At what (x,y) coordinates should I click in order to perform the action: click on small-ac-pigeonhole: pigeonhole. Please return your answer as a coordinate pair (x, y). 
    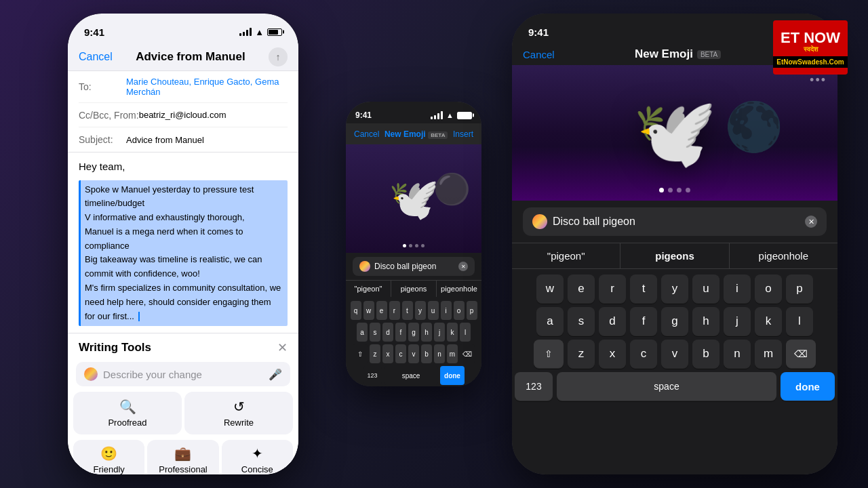
    Looking at the image, I should click on (459, 289).